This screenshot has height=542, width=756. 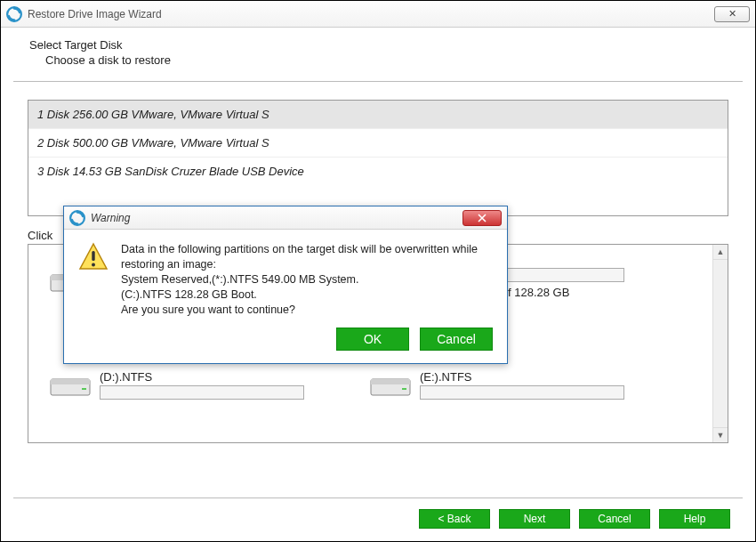 What do you see at coordinates (732, 14) in the screenshot?
I see `window-close-button: ✕` at bounding box center [732, 14].